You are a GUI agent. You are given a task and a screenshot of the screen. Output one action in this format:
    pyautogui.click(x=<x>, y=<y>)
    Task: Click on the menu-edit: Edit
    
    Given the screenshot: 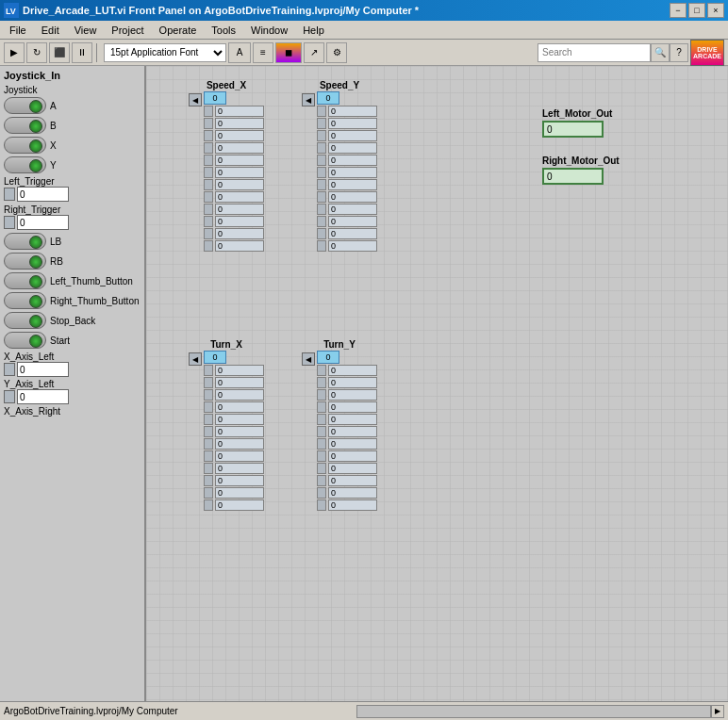 What is the action you would take?
    pyautogui.click(x=51, y=30)
    